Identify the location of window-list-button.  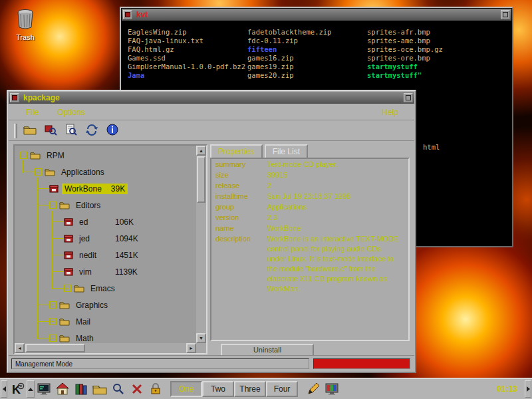
(31, 389).